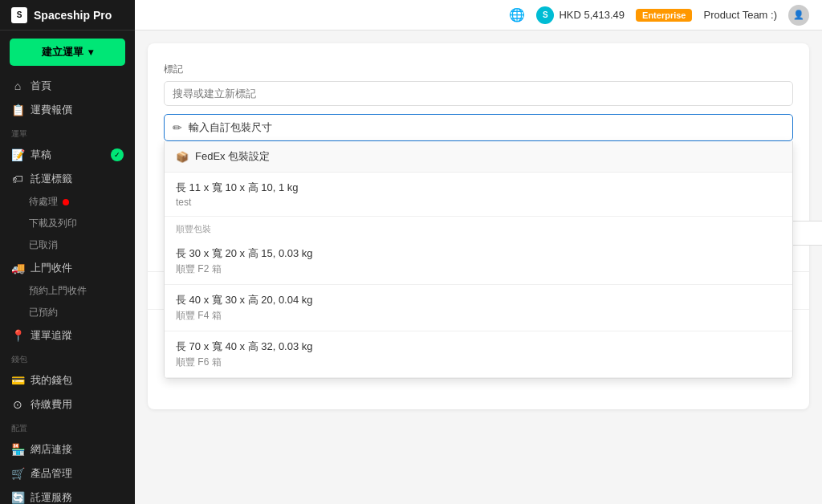  I want to click on item-title: 長 70 x 寬 40 x 高 32, 0.03 kg, so click(478, 347).